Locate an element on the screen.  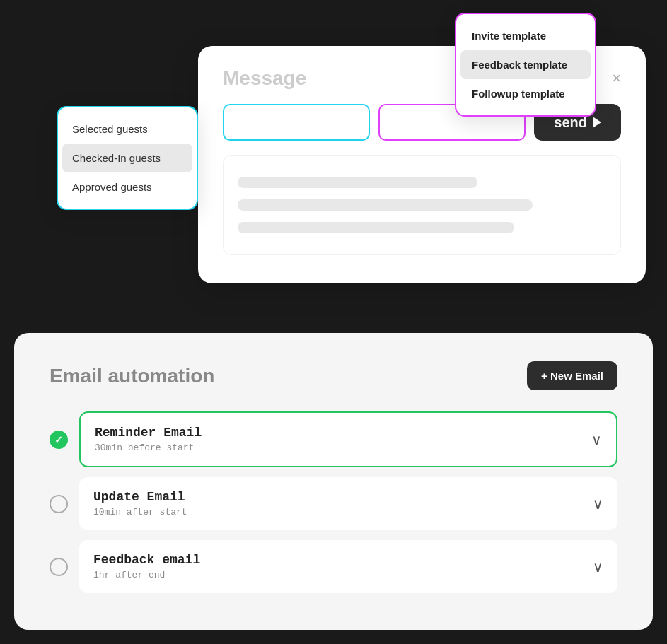
chevron-down-icon-feedback: ∨ is located at coordinates (598, 567).